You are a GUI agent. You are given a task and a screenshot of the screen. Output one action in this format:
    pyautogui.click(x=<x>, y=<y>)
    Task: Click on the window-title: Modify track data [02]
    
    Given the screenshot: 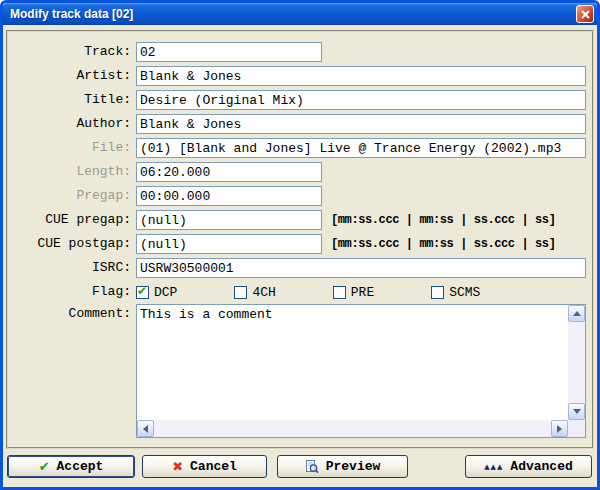 What is the action you would take?
    pyautogui.click(x=68, y=14)
    